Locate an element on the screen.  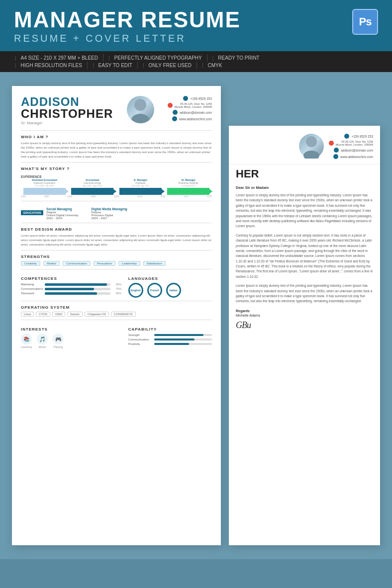
tl-pos-1: Assistant Accountant Anderson Corporatio… is located at coordinates (45, 187).